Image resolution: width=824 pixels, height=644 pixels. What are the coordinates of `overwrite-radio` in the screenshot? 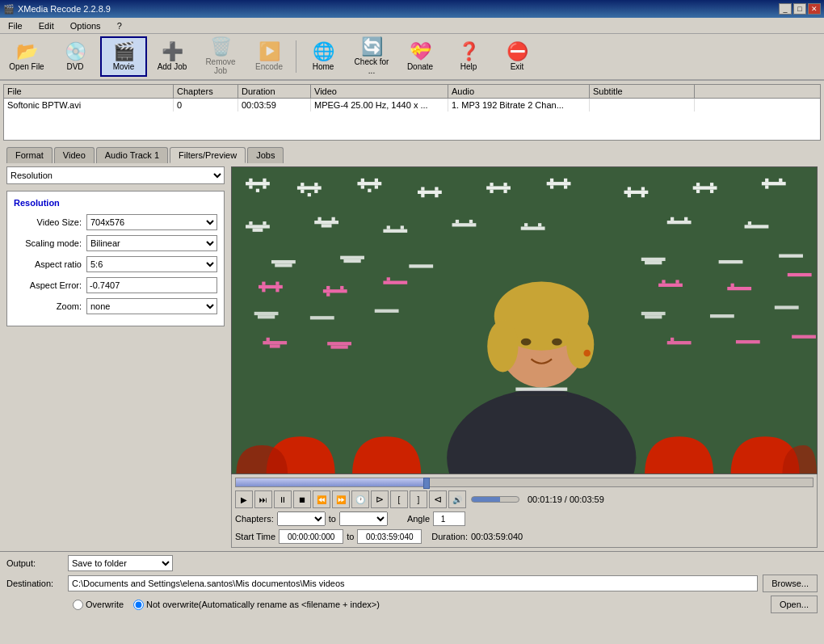 It's located at (78, 604).